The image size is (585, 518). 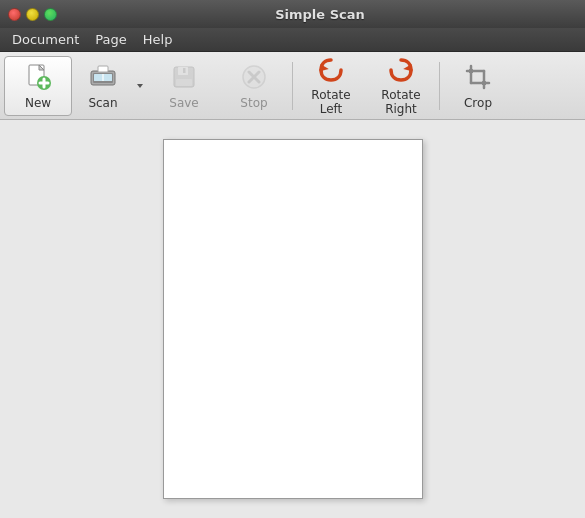 What do you see at coordinates (110, 40) in the screenshot?
I see `menu-page: Page` at bounding box center [110, 40].